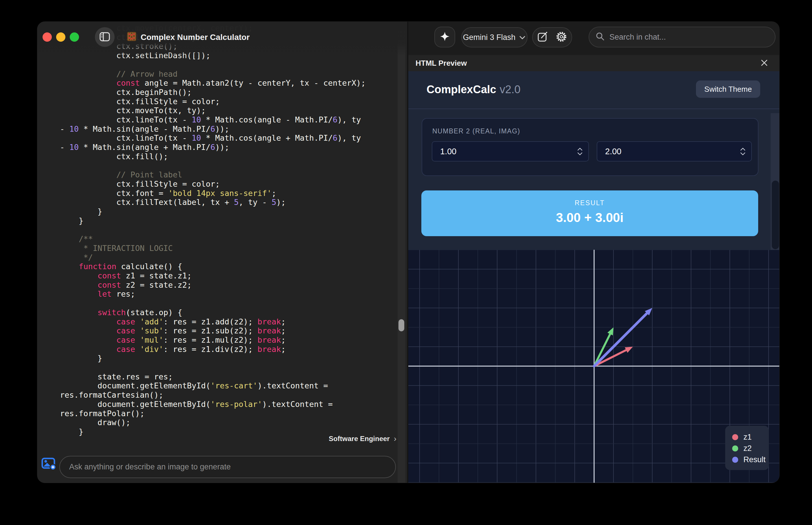  What do you see at coordinates (230, 74) in the screenshot?
I see `code-line: // Arrow head` at bounding box center [230, 74].